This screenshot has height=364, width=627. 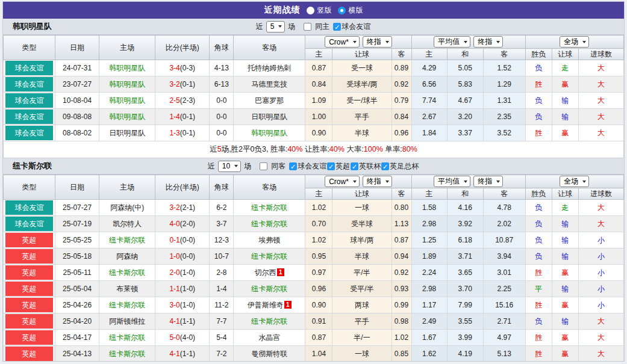 I want to click on table-header-controls-row: 类型 日期 主场 比分(半场) 角球 客场 Crow* 终指 平均值 终指, so click(x=314, y=182).